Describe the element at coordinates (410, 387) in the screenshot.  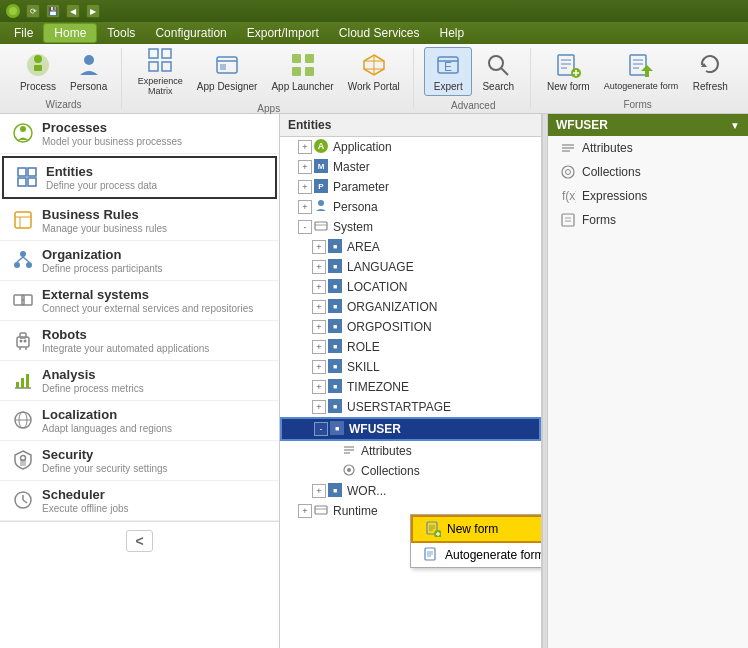
I see `tree-node-timezone: + ■ TIMEZONE` at that location.